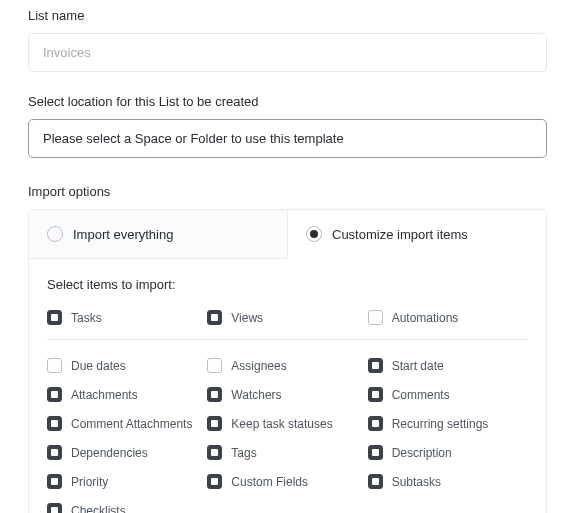  Describe the element at coordinates (426, 318) in the screenshot. I see `checkbox-label: Automations` at that location.